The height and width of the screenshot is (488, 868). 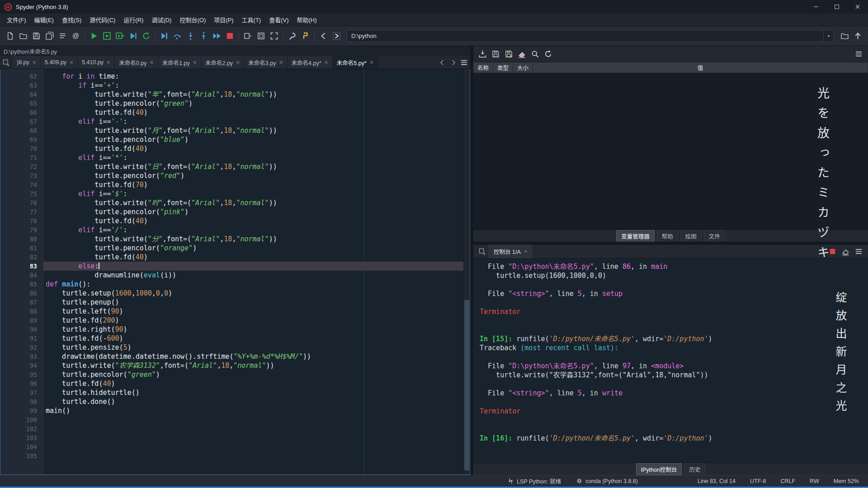 What do you see at coordinates (10, 36) in the screenshot?
I see `new-file-icon` at bounding box center [10, 36].